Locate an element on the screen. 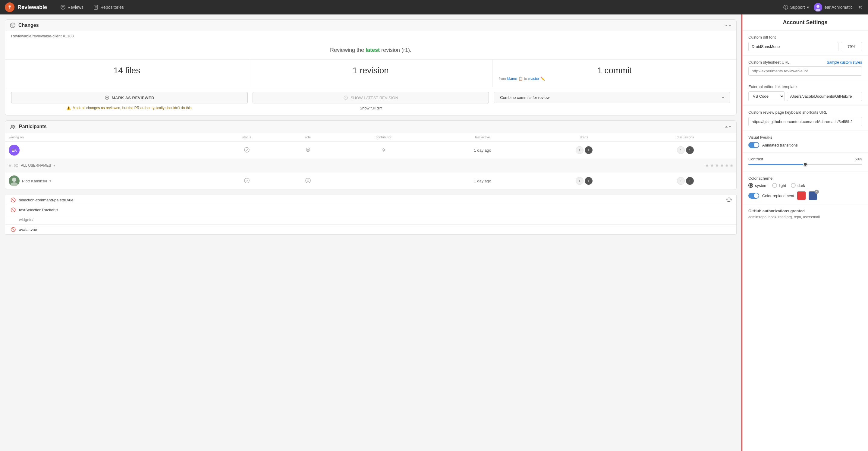  draft-badge-3: 1 is located at coordinates (580, 181).